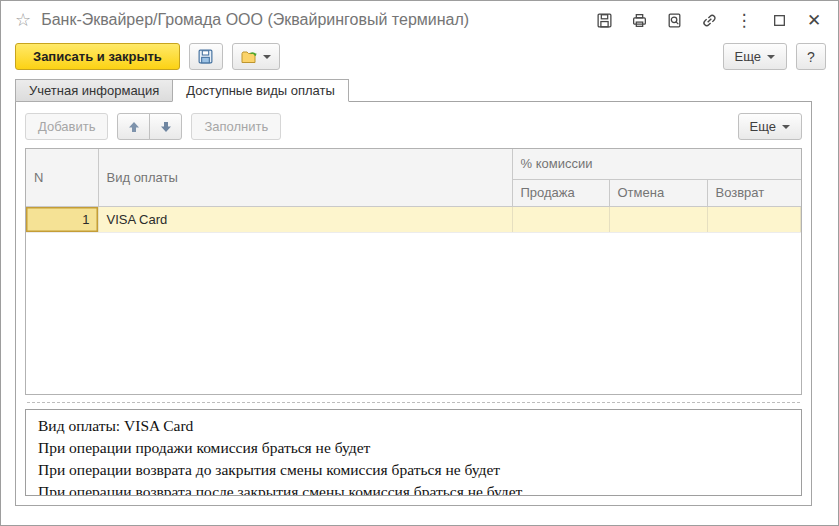  I want to click on col-header-sale: Продажа, so click(560, 192).